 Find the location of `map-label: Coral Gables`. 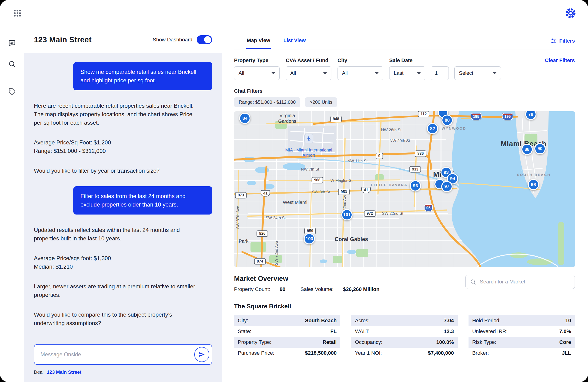

map-label: Coral Gables is located at coordinates (351, 239).